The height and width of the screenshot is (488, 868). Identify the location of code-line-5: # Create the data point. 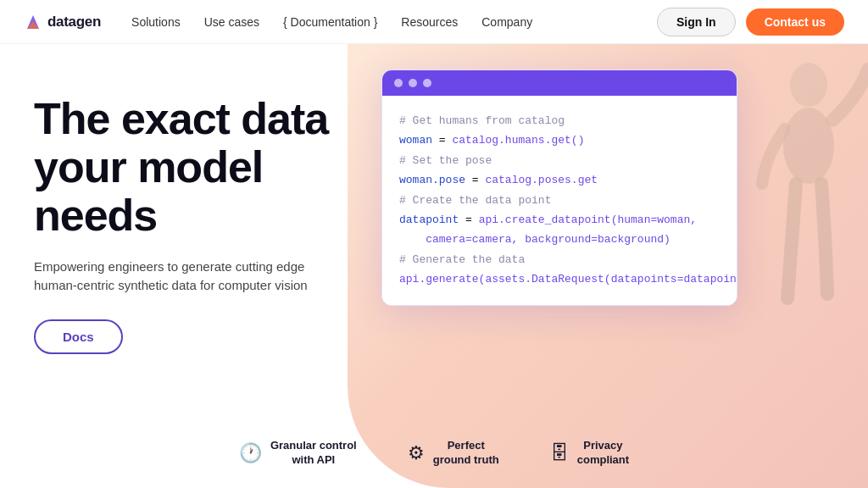
(559, 200).